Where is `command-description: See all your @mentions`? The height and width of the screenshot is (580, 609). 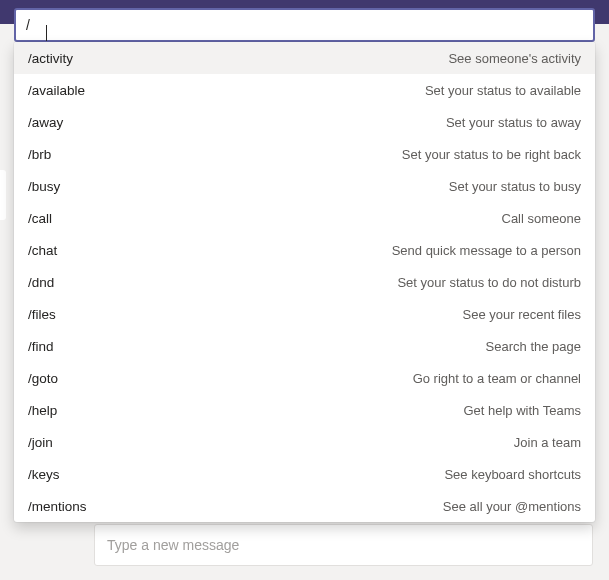 command-description: See all your @mentions is located at coordinates (512, 506).